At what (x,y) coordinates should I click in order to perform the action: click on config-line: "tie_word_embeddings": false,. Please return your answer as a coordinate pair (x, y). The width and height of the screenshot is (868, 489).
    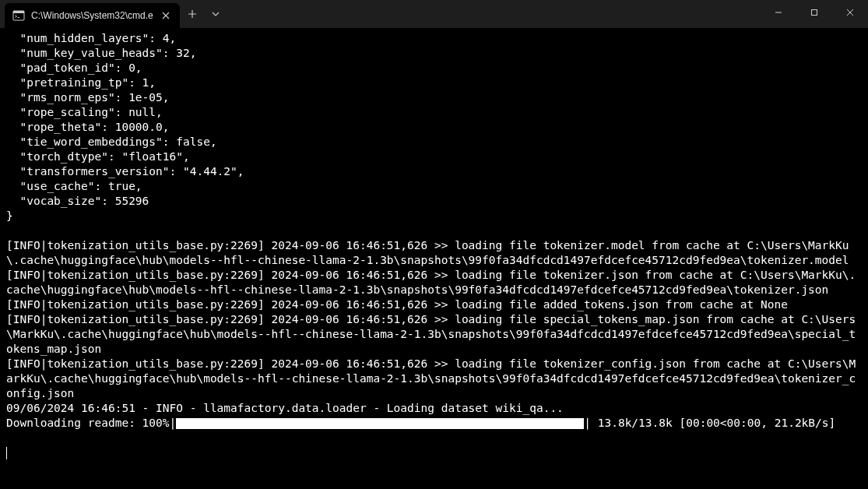
    Looking at the image, I should click on (112, 142).